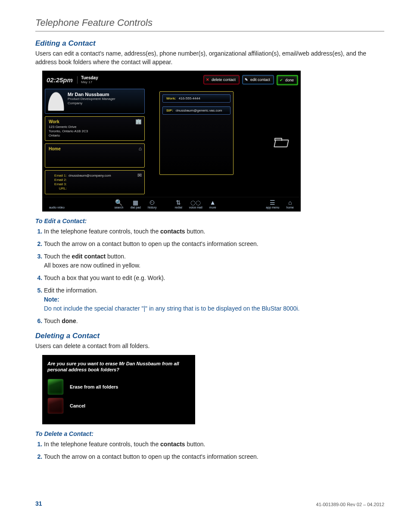 The image size is (411, 532). What do you see at coordinates (90, 78) in the screenshot?
I see `clock-dow: Tuesday` at bounding box center [90, 78].